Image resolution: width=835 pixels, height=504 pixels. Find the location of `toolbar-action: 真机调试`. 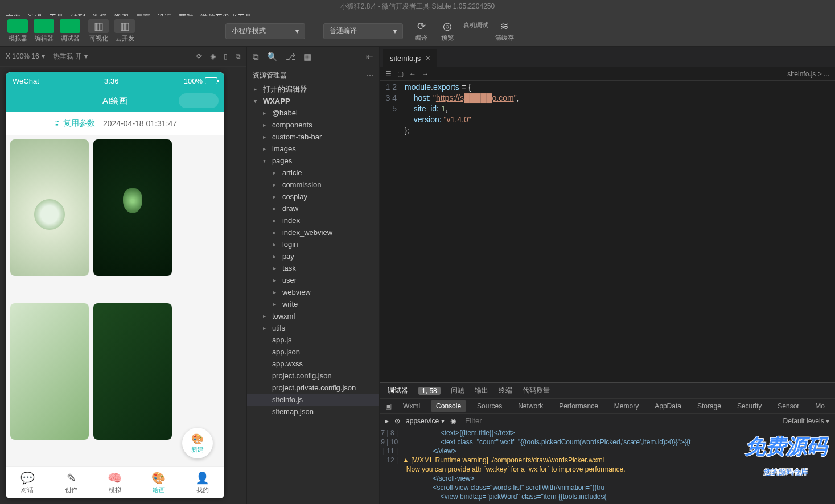

toolbar-action: 真机调试 is located at coordinates (476, 31).